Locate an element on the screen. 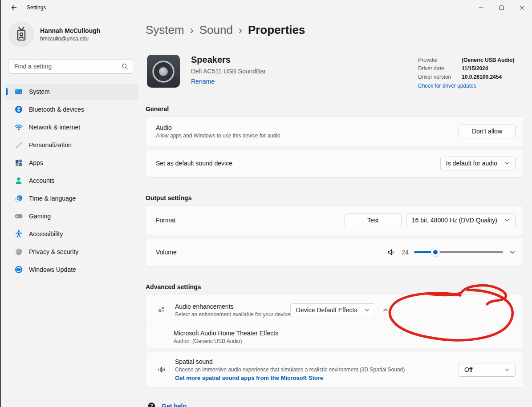 This screenshot has width=532, height=407. titlebar: Settings is located at coordinates (266, 8).